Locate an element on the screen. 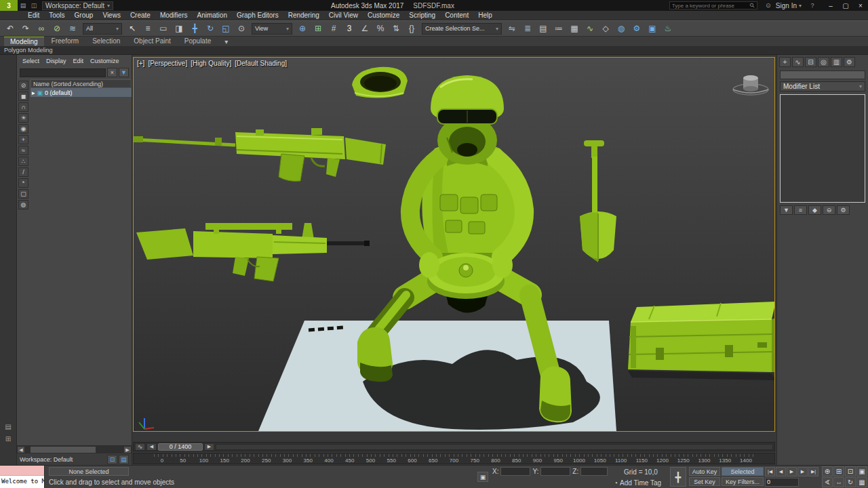 Image resolution: width=868 pixels, height=488 pixels. render-production-icon: ♨ is located at coordinates (668, 28).